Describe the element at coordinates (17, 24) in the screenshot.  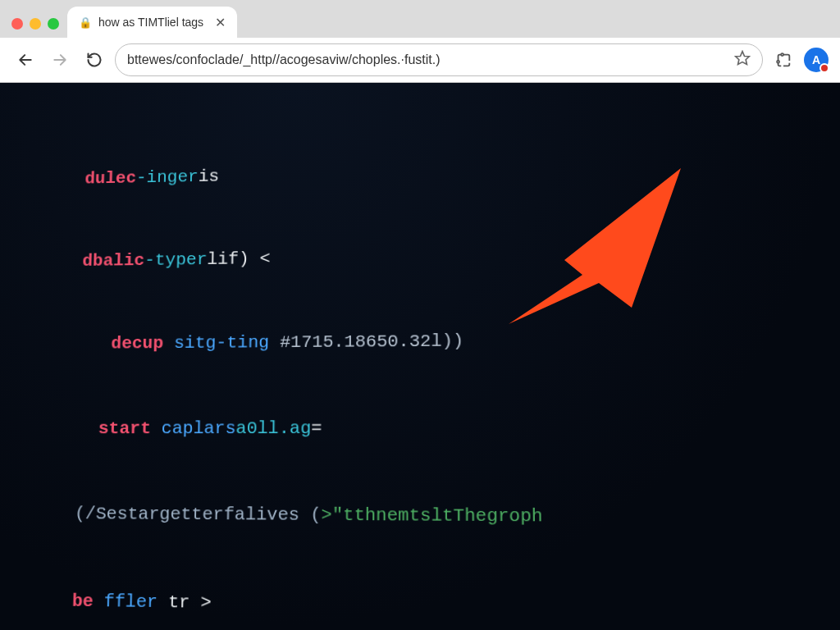
I see `window-close-dot` at that location.